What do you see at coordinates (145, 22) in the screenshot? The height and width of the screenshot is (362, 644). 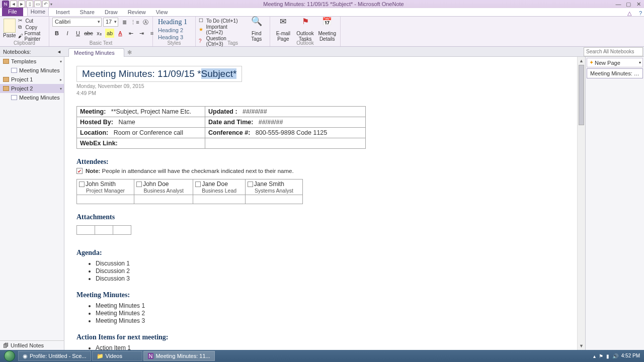 I see `clear-formatting-button: Ⓐ` at bounding box center [145, 22].